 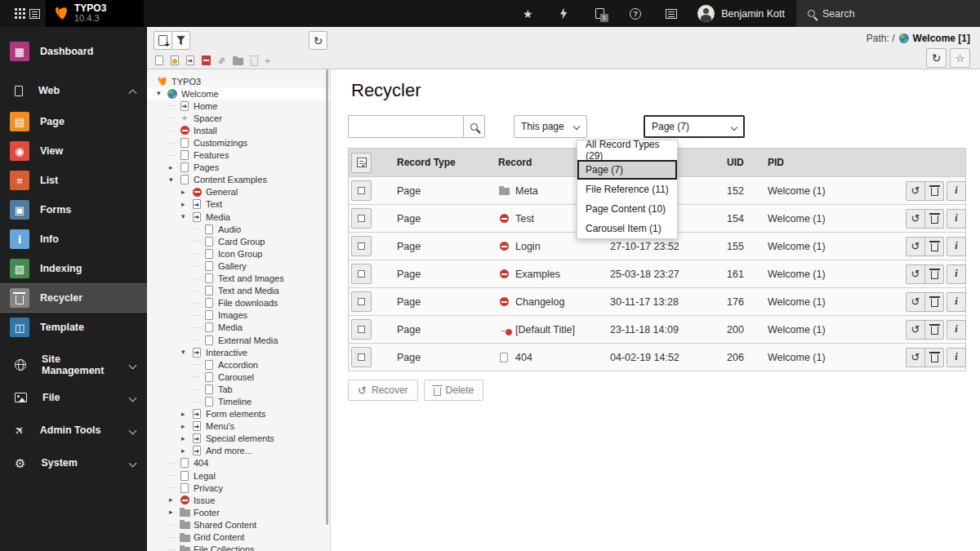 What do you see at coordinates (238, 500) in the screenshot?
I see `tree-item-issue: ▸Issue` at bounding box center [238, 500].